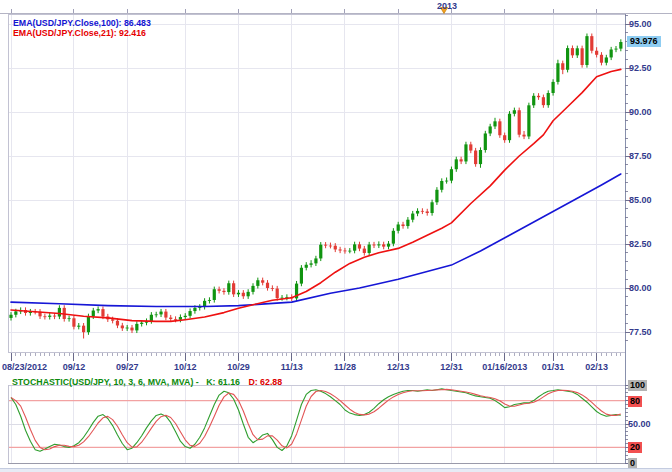  I want to click on date-axis-label: 10/29, so click(238, 367).